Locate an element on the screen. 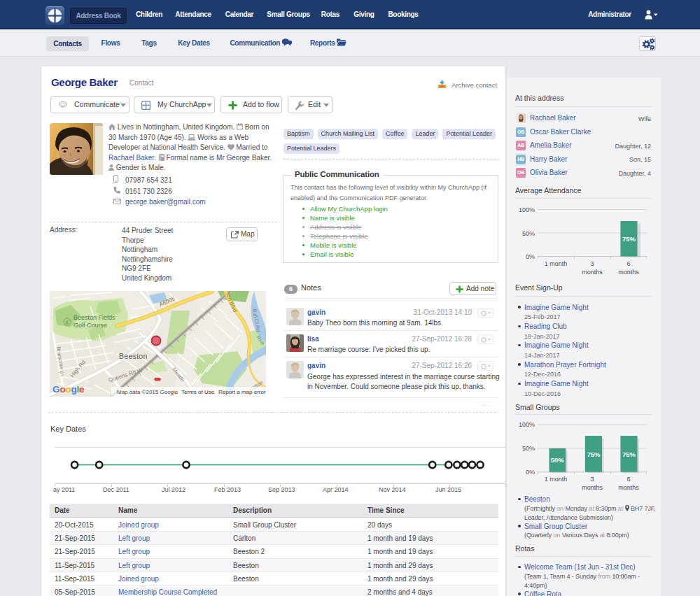 The height and width of the screenshot is (596, 700). svg-text: Report a map error is located at coordinates (242, 392).